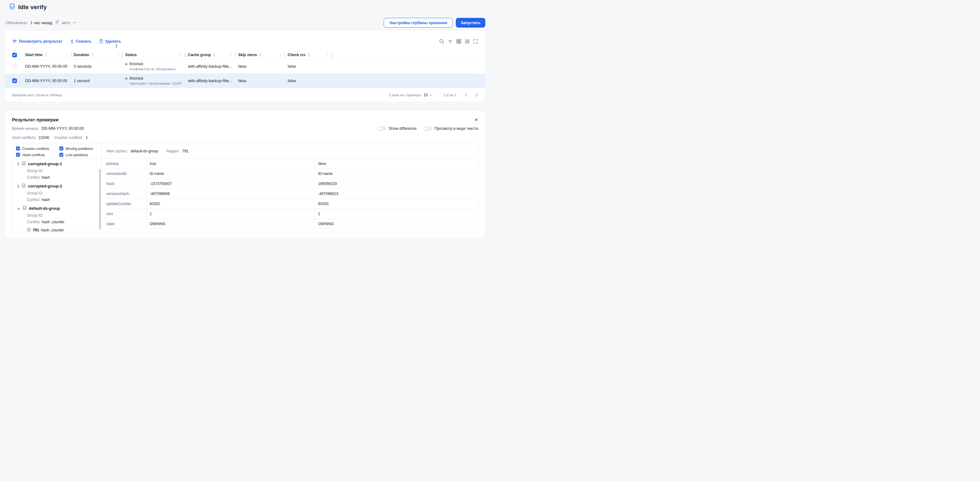 The height and width of the screenshot is (481, 980). Describe the element at coordinates (100, 67) in the screenshot. I see `duration-cell: 0 seconds` at that location.